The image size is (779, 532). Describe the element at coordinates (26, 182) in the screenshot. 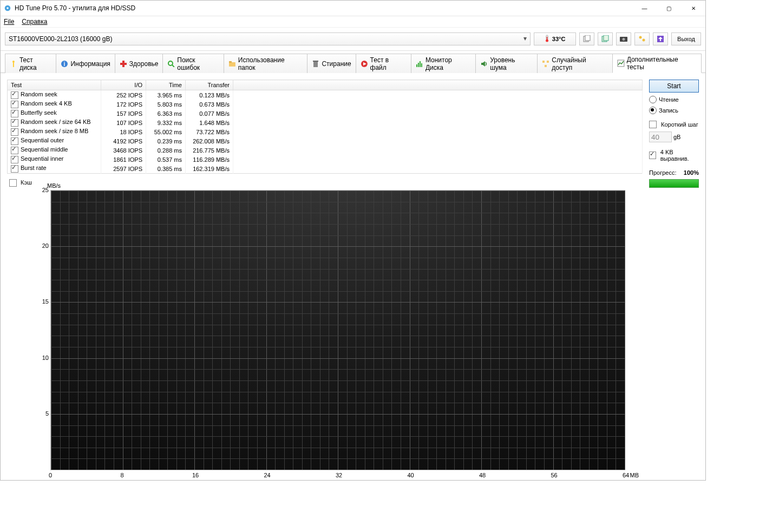

I see `cache-label: Кэш` at that location.